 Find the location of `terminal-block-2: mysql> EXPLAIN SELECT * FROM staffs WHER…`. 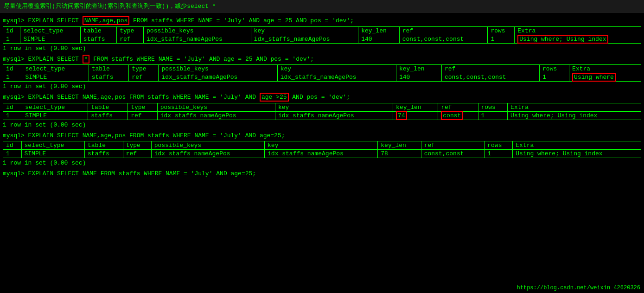

terminal-block-2: mysql> EXPLAIN SELECT * FROM staffs WHER… is located at coordinates (322, 72).